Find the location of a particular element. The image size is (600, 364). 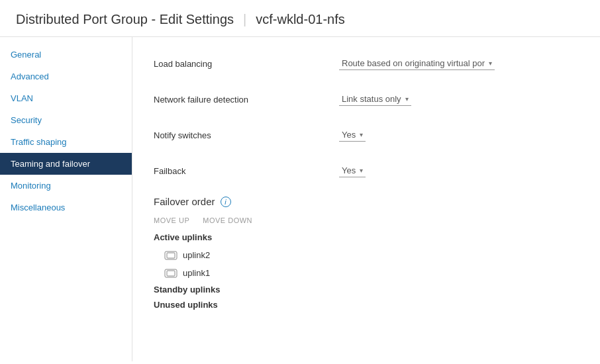

active-uplinks-section: Active uplinks uplink2uplink1 is located at coordinates (366, 257).